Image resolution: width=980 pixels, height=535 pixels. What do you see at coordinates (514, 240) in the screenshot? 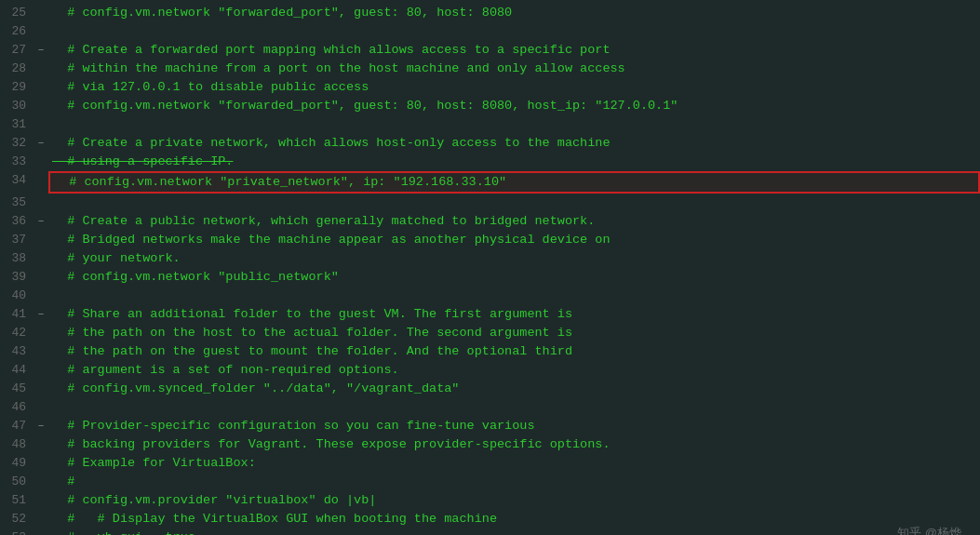
I see `line-content: # Bridged networks make the machine appe…` at bounding box center [514, 240].